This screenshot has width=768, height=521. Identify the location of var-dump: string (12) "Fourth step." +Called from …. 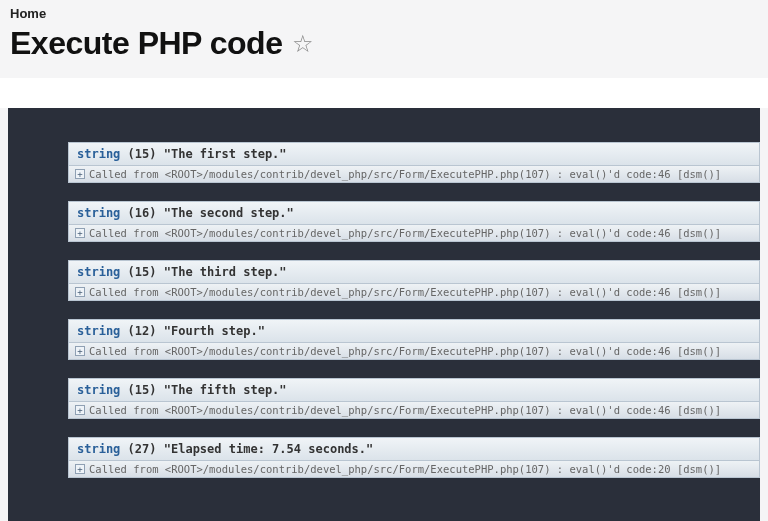
(414, 340).